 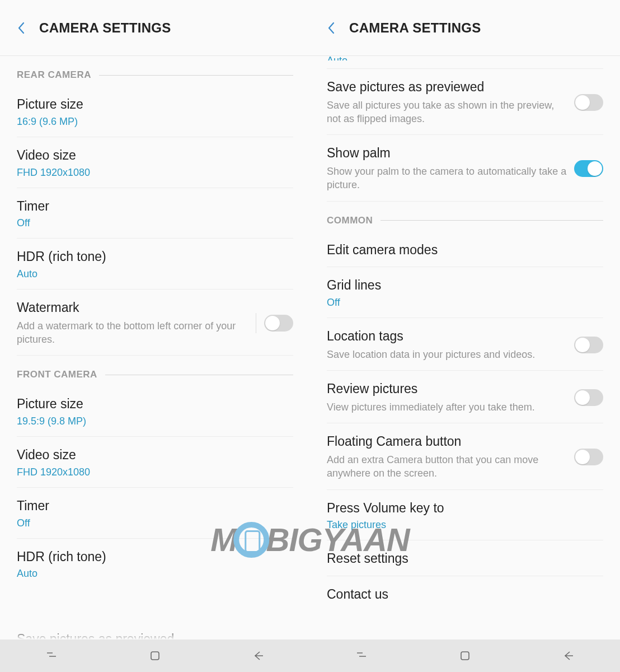 I want to click on row-picture-size-rear: Picture size16:9 (9.6 MP), so click(x=155, y=112).